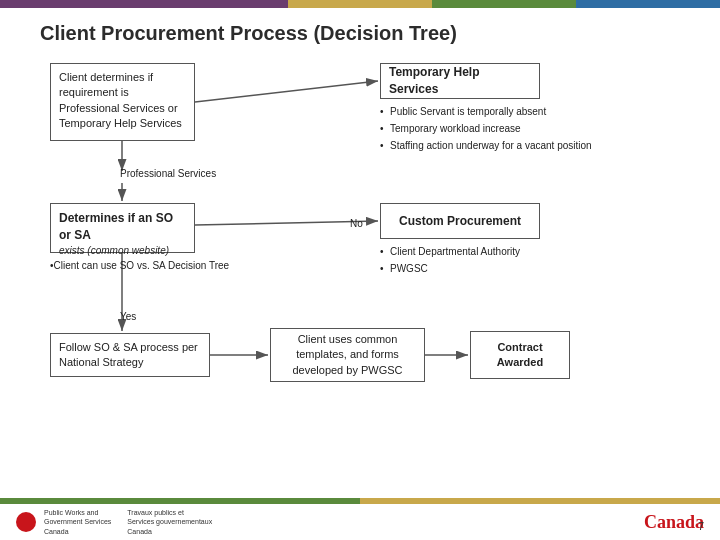  Describe the element at coordinates (130, 355) in the screenshot. I see `follow-so-box: Follow SO & SA process per National Stra…` at that location.